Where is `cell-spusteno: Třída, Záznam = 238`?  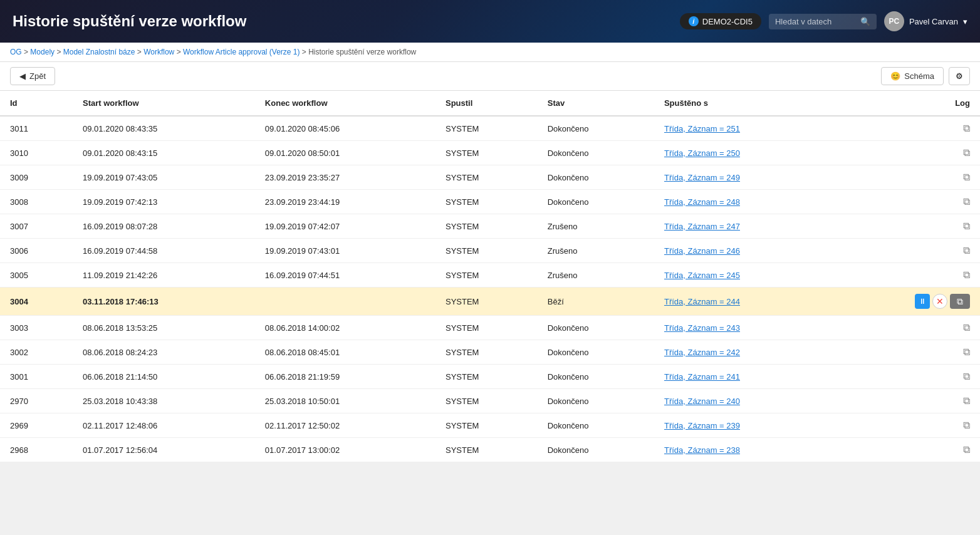
cell-spusteno: Třída, Záznam = 238 is located at coordinates (746, 450).